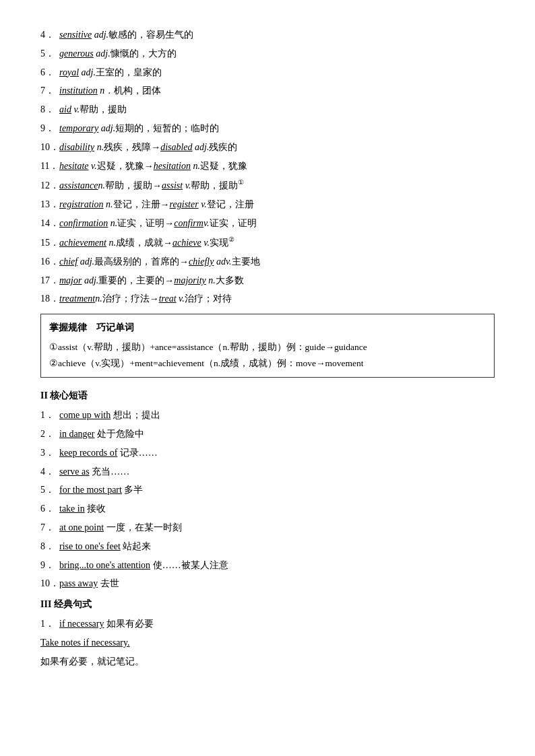  What do you see at coordinates (268, 242) in the screenshot?
I see `vocab-item-15: 15．achievement n.成绩，成就→achieve v.实现②` at bounding box center [268, 242].